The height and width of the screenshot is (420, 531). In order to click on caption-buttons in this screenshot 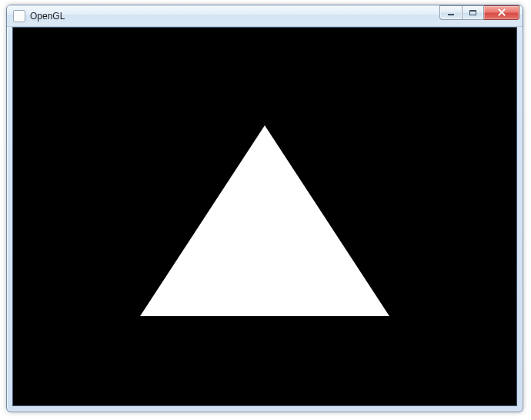, I will do `click(479, 15)`.